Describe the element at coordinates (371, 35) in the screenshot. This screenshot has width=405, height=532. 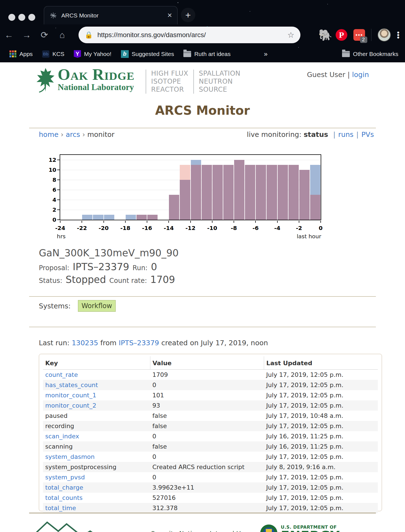
I see `toolbar-divider` at that location.